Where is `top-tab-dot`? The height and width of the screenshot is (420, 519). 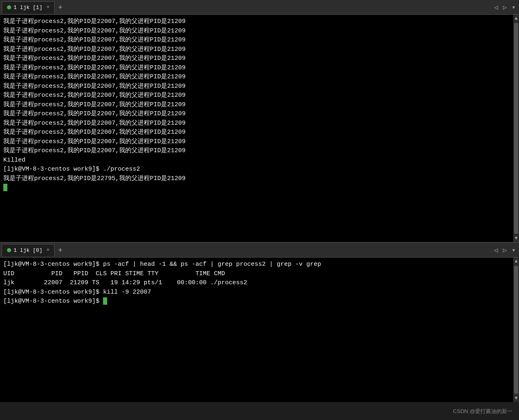 top-tab-dot is located at coordinates (9, 7).